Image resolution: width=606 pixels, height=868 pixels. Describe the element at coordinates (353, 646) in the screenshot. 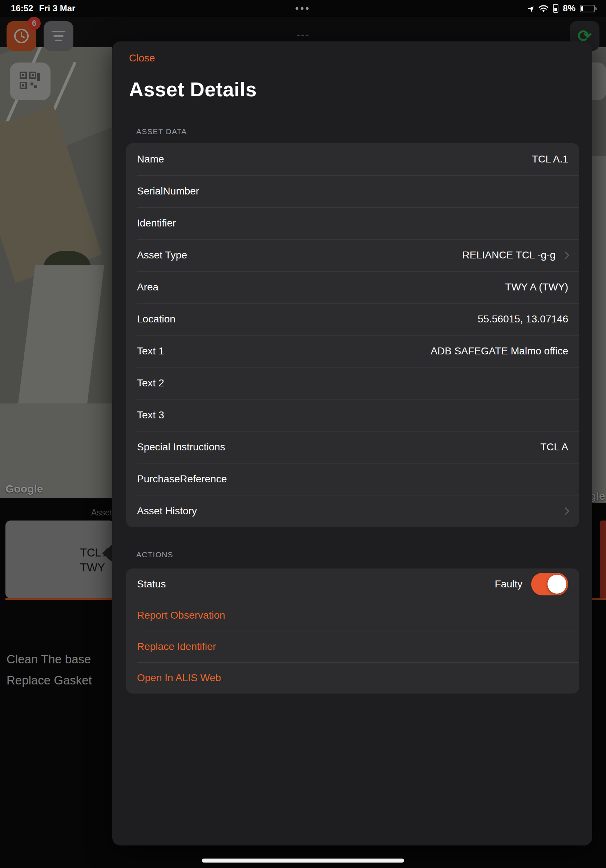

I see `replace-identifier-button: Replace Identifier` at that location.